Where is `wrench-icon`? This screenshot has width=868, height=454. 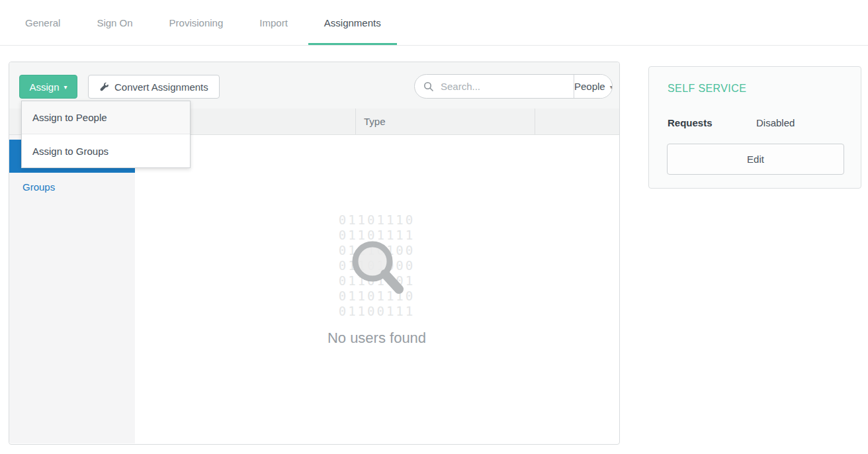
wrench-icon is located at coordinates (105, 87).